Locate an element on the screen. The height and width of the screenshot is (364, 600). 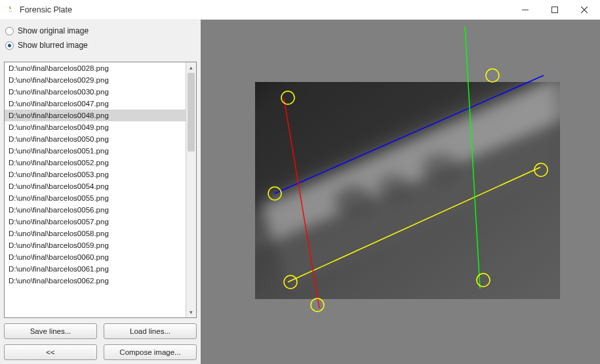
file-item: D:\uno\final\barcelos0051.png is located at coordinates (95, 151).